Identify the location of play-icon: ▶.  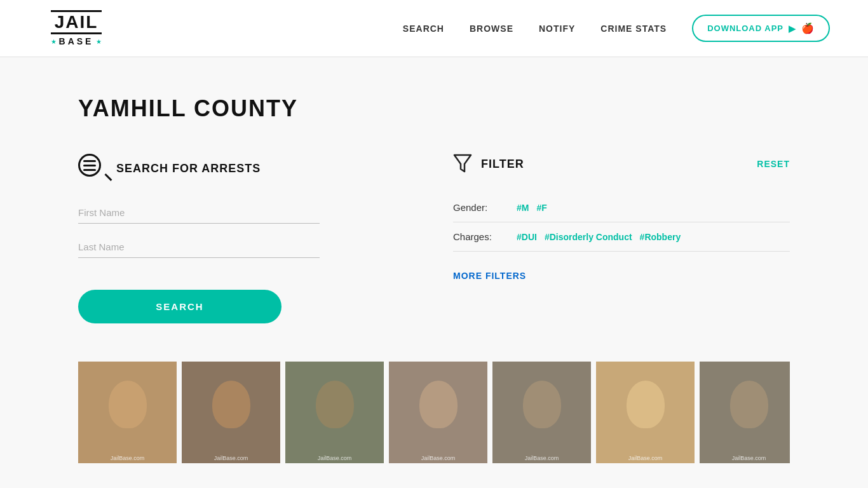
(792, 29).